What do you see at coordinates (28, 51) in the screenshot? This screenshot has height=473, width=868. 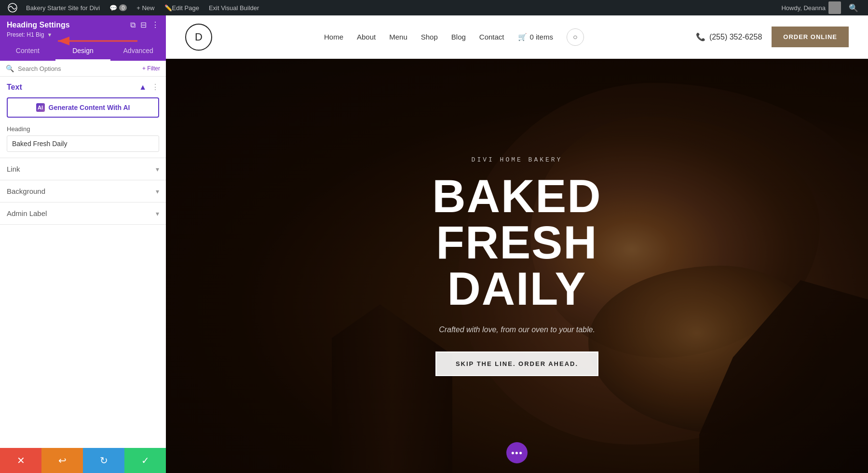 I see `tab-content: Content` at bounding box center [28, 51].